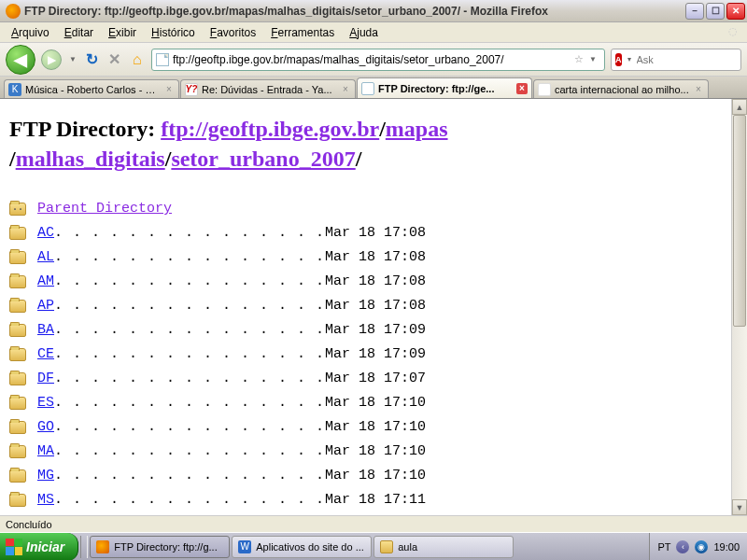 This screenshot has width=747, height=560. I want to click on tab-favicon: K, so click(15, 90).